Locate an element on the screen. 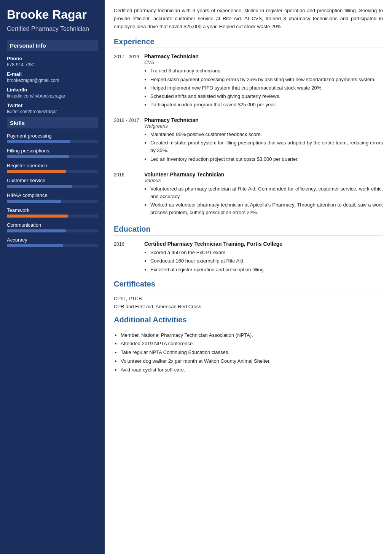 This screenshot has width=392, height=554. skill-name: Register operation is located at coordinates (53, 165).